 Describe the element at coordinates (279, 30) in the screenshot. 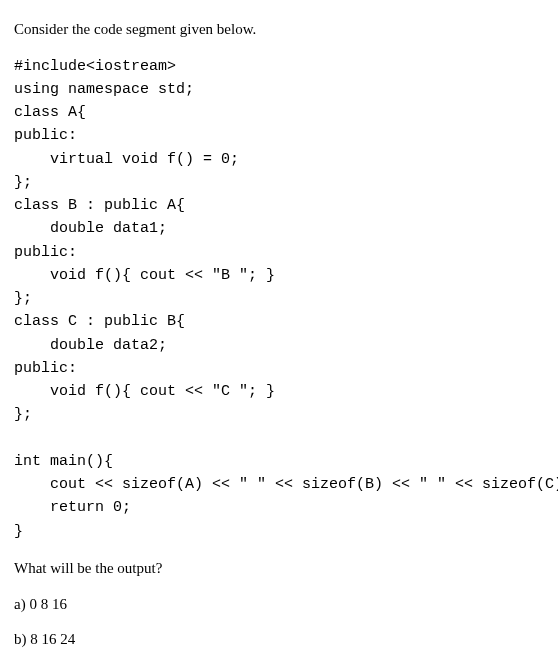

I see `prompt-text: Consider the code segment given below.` at that location.